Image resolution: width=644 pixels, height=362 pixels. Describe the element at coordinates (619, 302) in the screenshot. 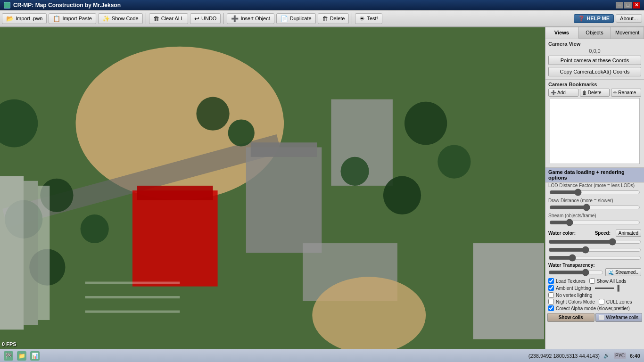

I see `cull-zones-label: CULL zones` at that location.